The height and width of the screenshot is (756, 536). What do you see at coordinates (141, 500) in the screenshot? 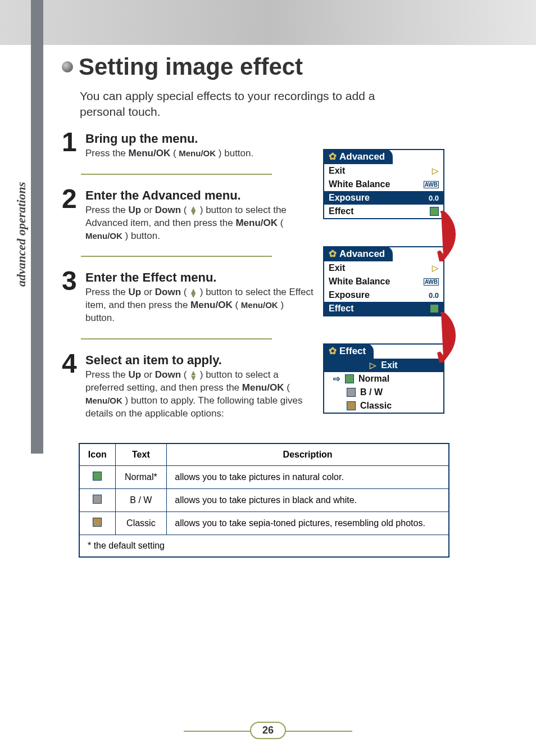
I see `table-cell: B / W` at bounding box center [141, 500].